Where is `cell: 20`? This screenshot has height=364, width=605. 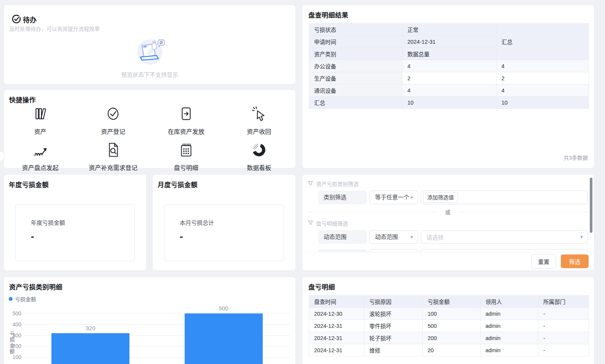
cell: 20 is located at coordinates (452, 350).